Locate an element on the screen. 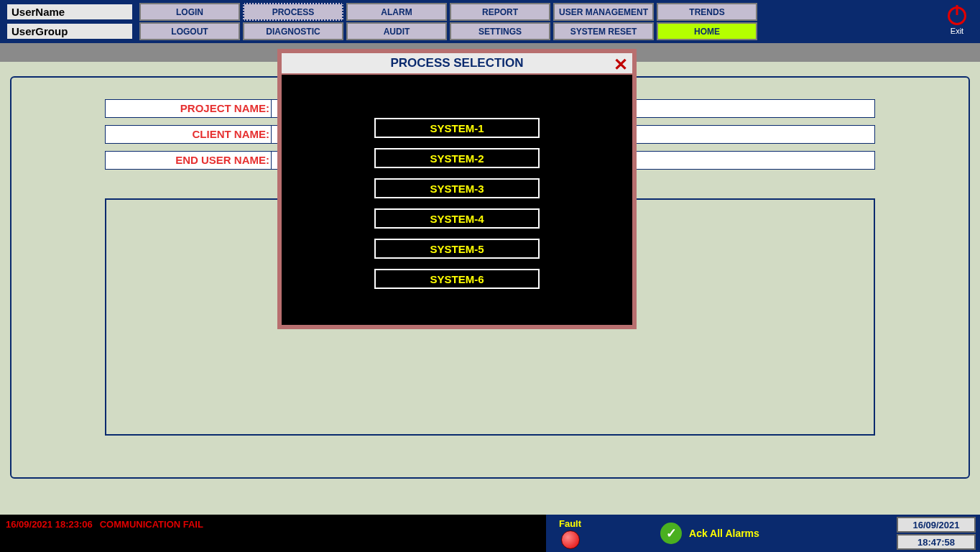 The width and height of the screenshot is (980, 552). fault-label: Fault is located at coordinates (570, 523).